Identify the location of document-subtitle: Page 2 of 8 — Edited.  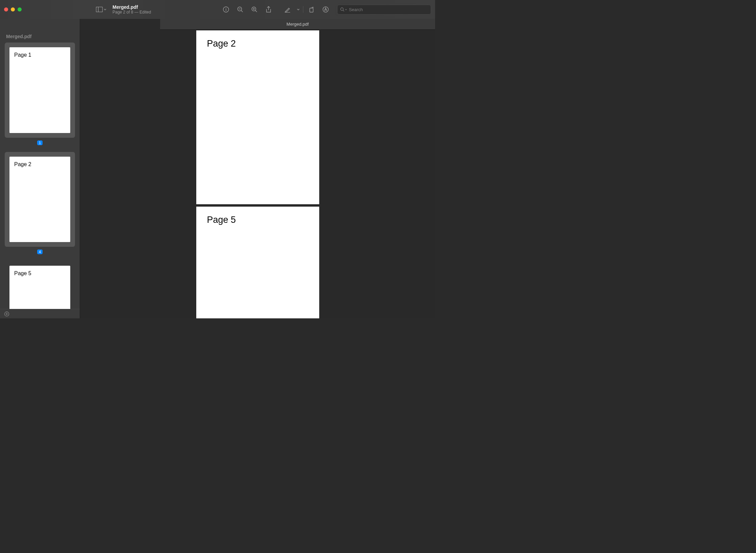
(132, 12).